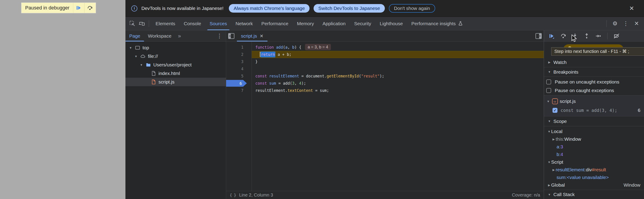  I want to click on scope-row: sum: <value unavailable>, so click(594, 177).